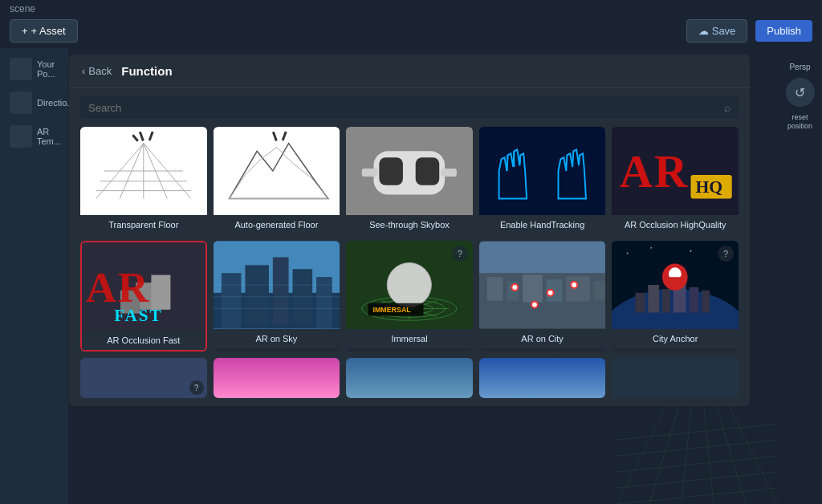 The width and height of the screenshot is (822, 504). Describe the element at coordinates (48, 69) in the screenshot. I see `sidebar-item-label-yourpo: Your Po...` at that location.